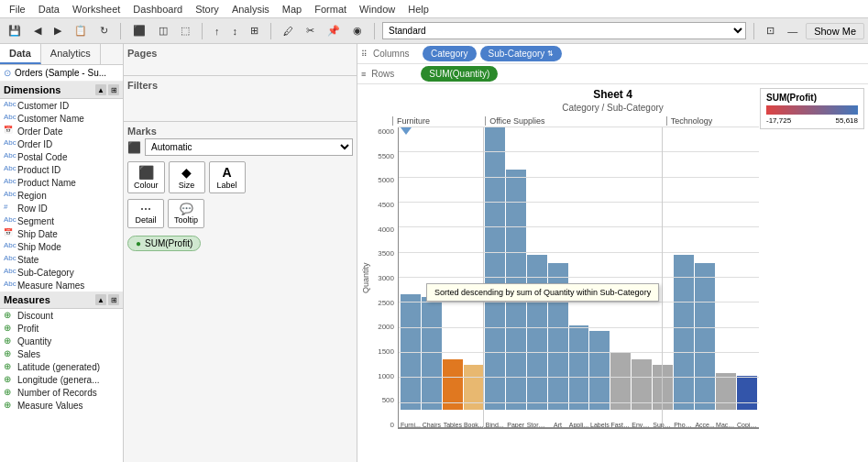 The height and width of the screenshot is (462, 868). Describe the element at coordinates (61, 380) in the screenshot. I see `meas-item-longitude-(genera...: ⊕Longitude (genera...` at that location.